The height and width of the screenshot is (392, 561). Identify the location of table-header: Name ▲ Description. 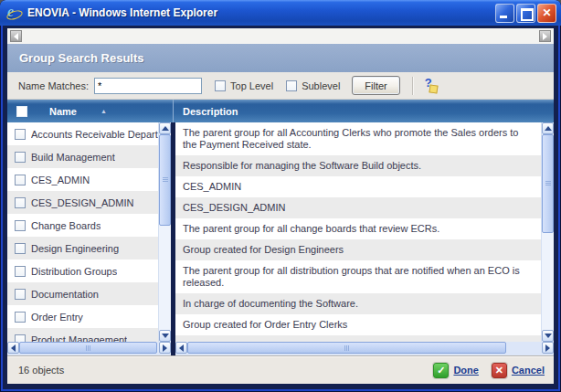
(280, 111).